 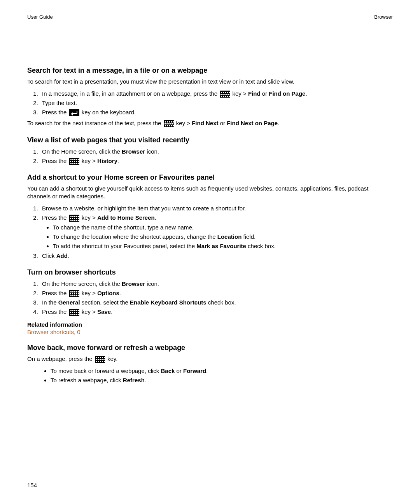 What do you see at coordinates (216, 93) in the screenshot?
I see `list-item: In a message, in a file, in an attachmen…` at bounding box center [216, 93].